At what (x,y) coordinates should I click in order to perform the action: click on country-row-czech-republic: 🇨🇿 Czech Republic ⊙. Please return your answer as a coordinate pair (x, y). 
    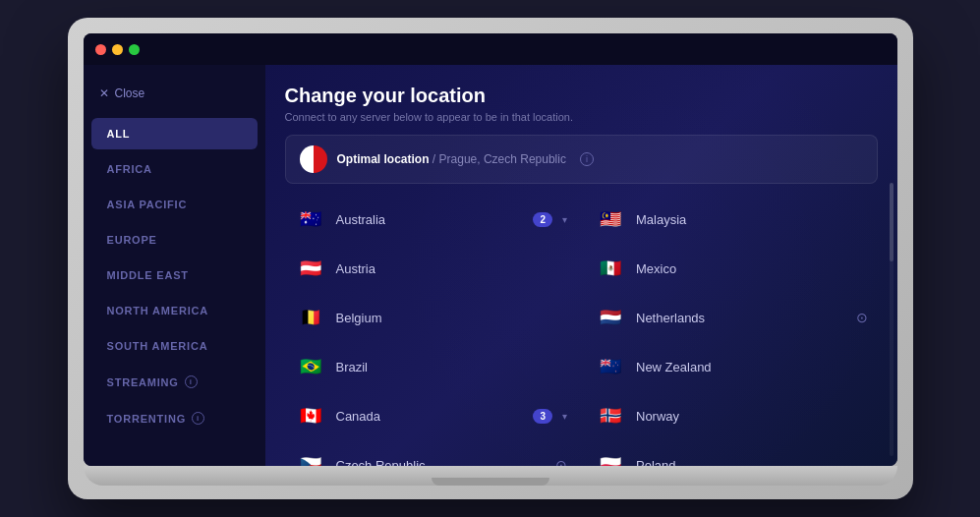
    Looking at the image, I should click on (432, 454).